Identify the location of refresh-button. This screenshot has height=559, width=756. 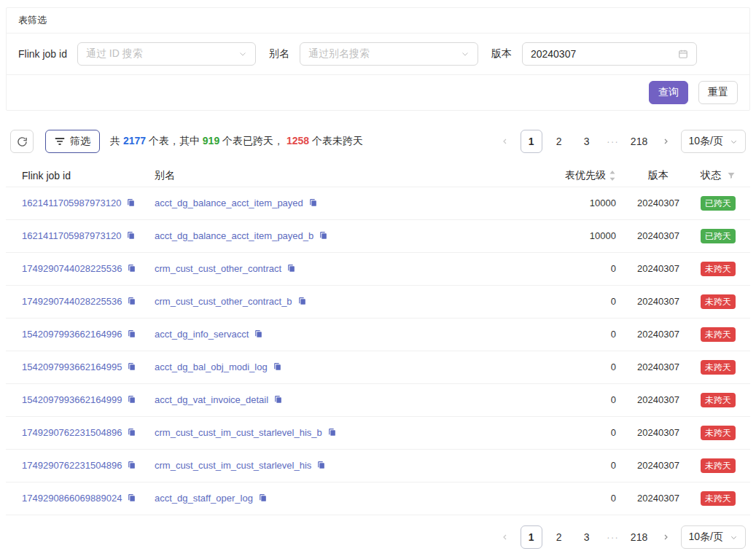
(22, 141).